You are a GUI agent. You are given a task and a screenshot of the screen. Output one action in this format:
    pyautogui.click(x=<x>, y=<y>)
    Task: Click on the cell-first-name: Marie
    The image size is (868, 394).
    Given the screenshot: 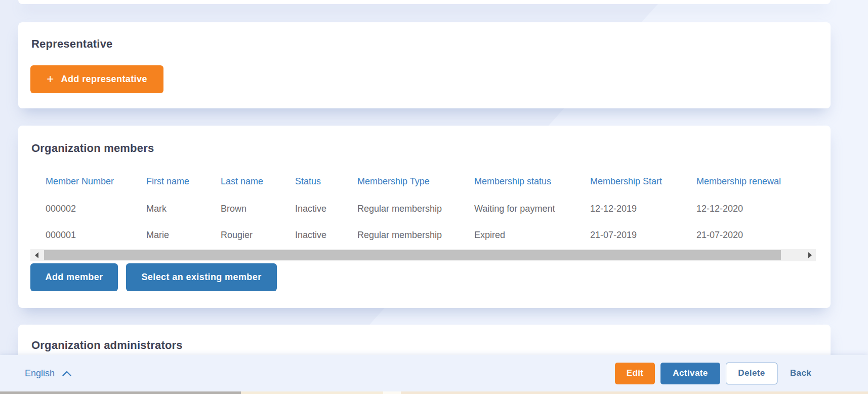 What is the action you would take?
    pyautogui.click(x=183, y=235)
    